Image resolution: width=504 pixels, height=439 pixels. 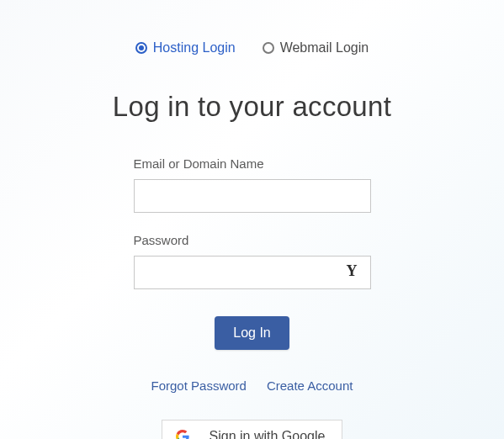 What do you see at coordinates (252, 385) in the screenshot?
I see `aux-links: Forgot Password Create Account` at bounding box center [252, 385].